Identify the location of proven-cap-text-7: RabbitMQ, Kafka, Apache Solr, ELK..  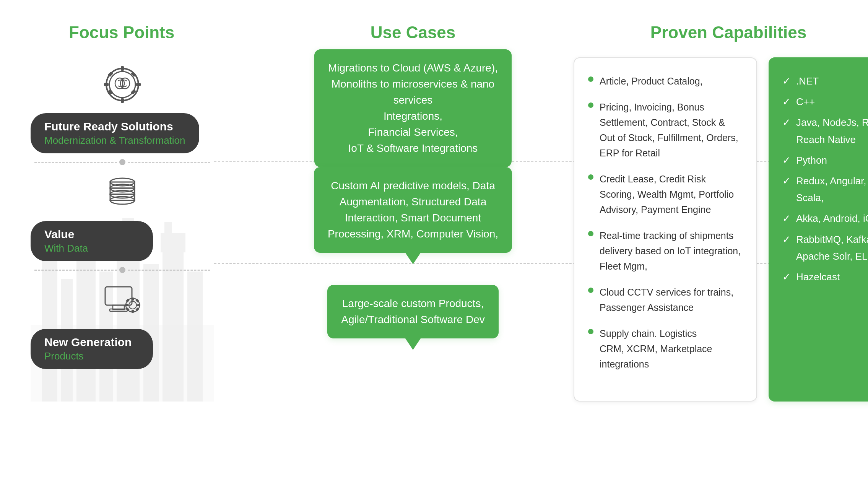
(832, 248).